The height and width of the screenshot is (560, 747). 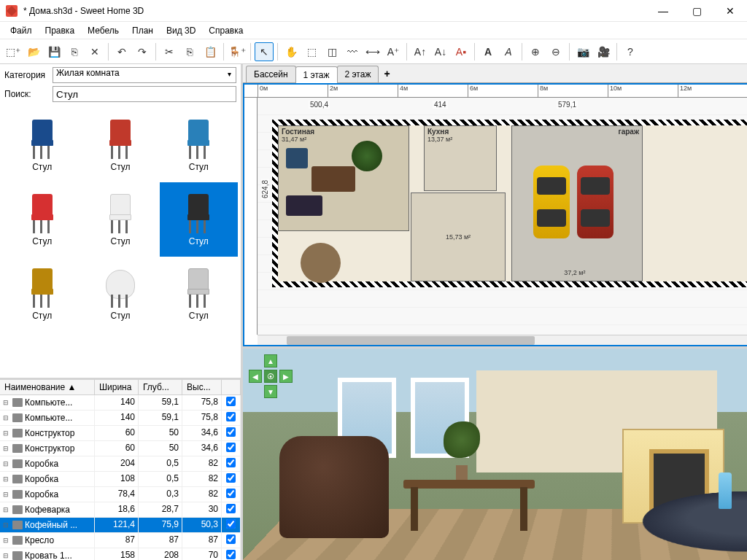 What do you see at coordinates (202, 387) in the screenshot?
I see `col-height: Выс...` at bounding box center [202, 387].